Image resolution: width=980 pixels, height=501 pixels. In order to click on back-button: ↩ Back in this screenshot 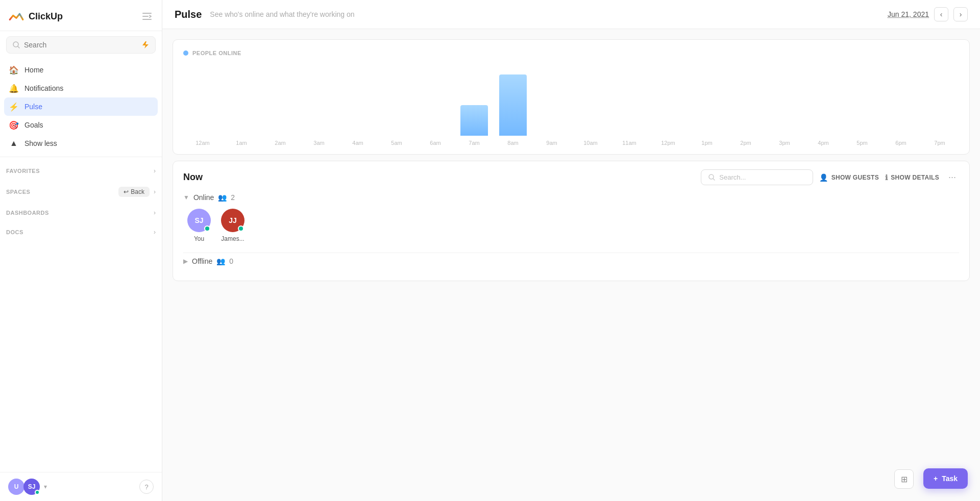, I will do `click(134, 192)`.